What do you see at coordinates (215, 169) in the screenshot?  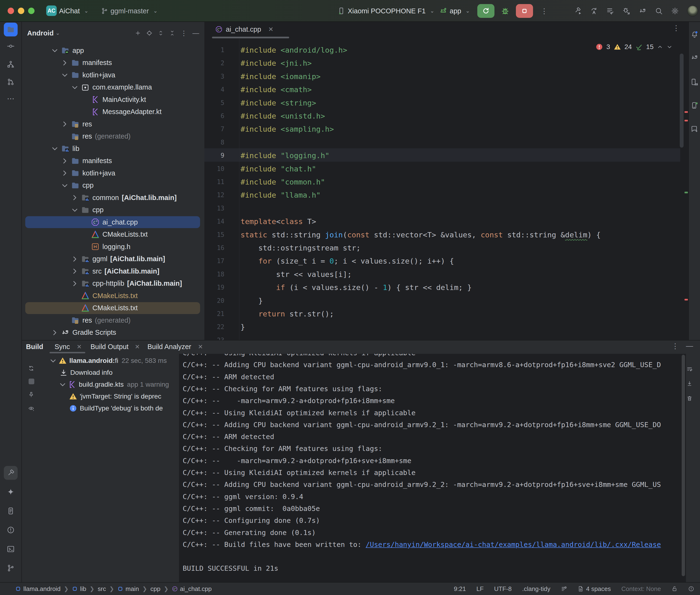 I see `line-number: 10` at bounding box center [215, 169].